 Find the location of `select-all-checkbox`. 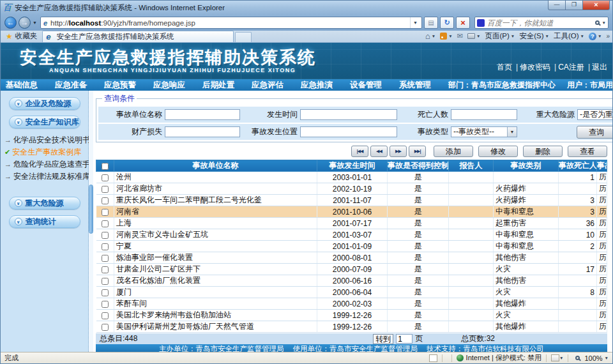

select-all-checkbox is located at coordinates (105, 166).